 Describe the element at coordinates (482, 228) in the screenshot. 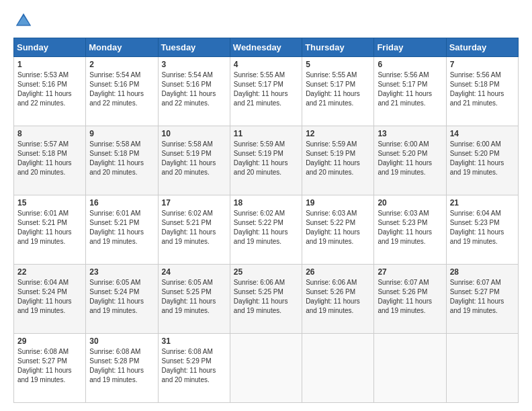

I see `day-info: Sunrise: 6:04 AMSunset: 5:23 PMDaylight:…` at that location.